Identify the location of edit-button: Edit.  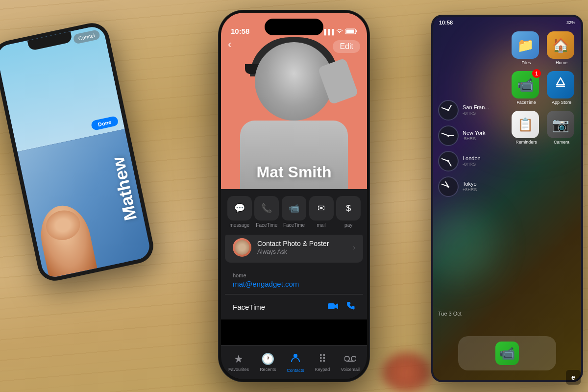
(346, 47).